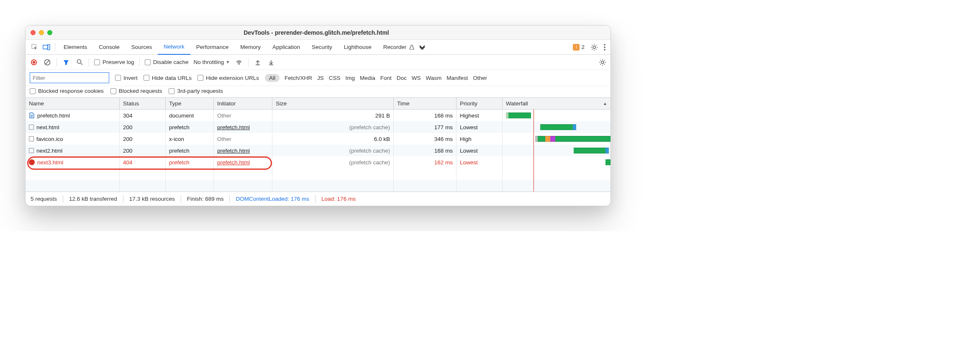  Describe the element at coordinates (143, 104) in the screenshot. I see `col-status: Status` at that location.